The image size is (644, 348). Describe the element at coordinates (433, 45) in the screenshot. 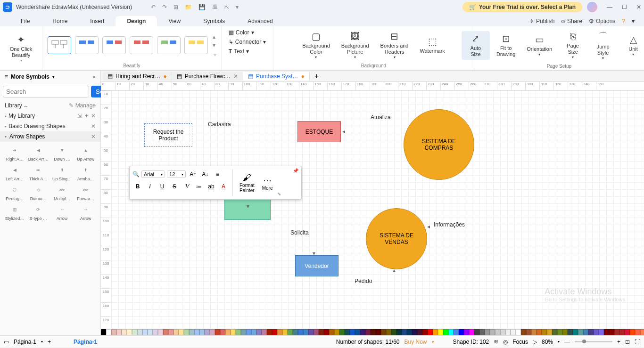

I see `watermark-button: ⬚Watermark` at that location.